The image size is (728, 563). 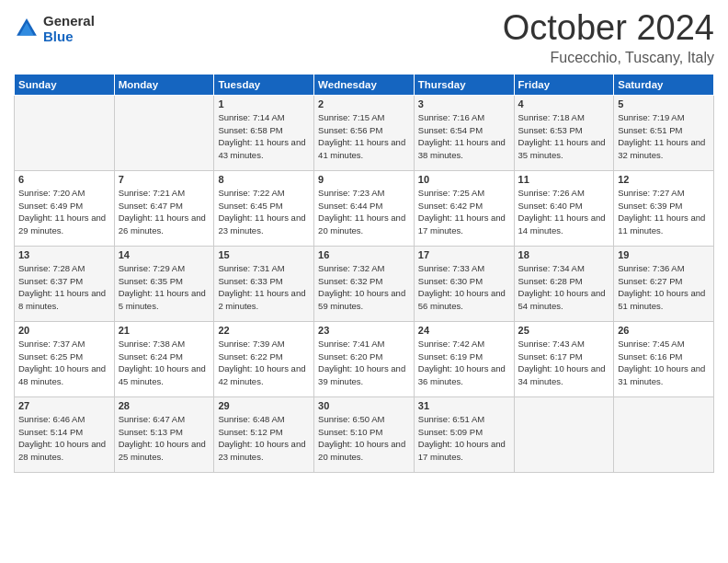 What do you see at coordinates (64, 434) in the screenshot?
I see `calendar-cell: 27Sunrise: 6:46 AMSunset: 5:14 PMDayligh…` at bounding box center [64, 434].